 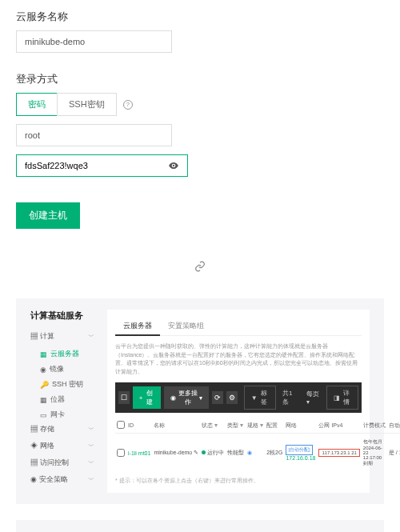 I want to click on settings-button: ⚙, so click(x=232, y=398).